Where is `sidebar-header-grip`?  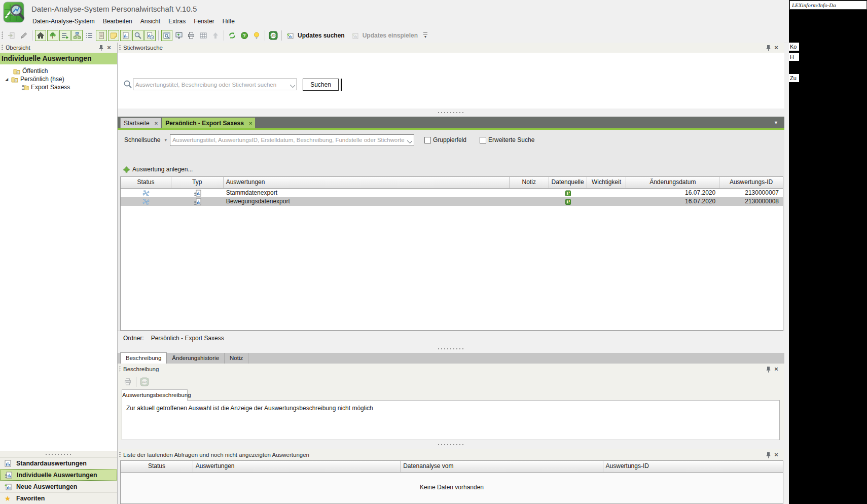
sidebar-header-grip is located at coordinates (3, 48).